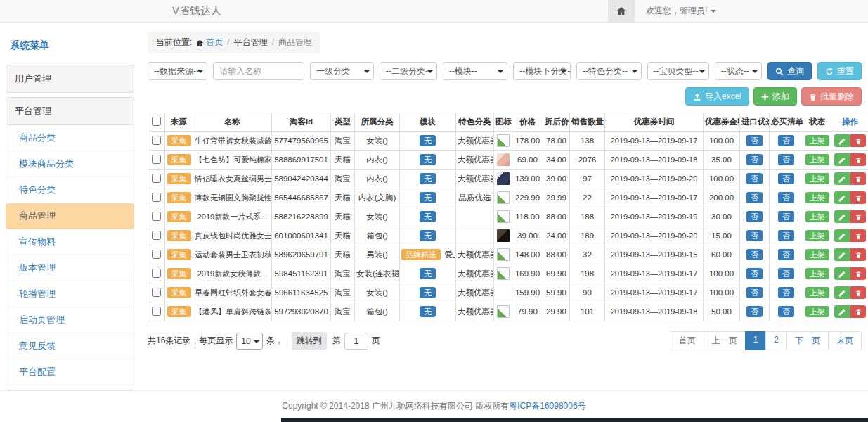 The image size is (868, 422). What do you see at coordinates (845, 340) in the screenshot?
I see `page-button: 末页` at bounding box center [845, 340].